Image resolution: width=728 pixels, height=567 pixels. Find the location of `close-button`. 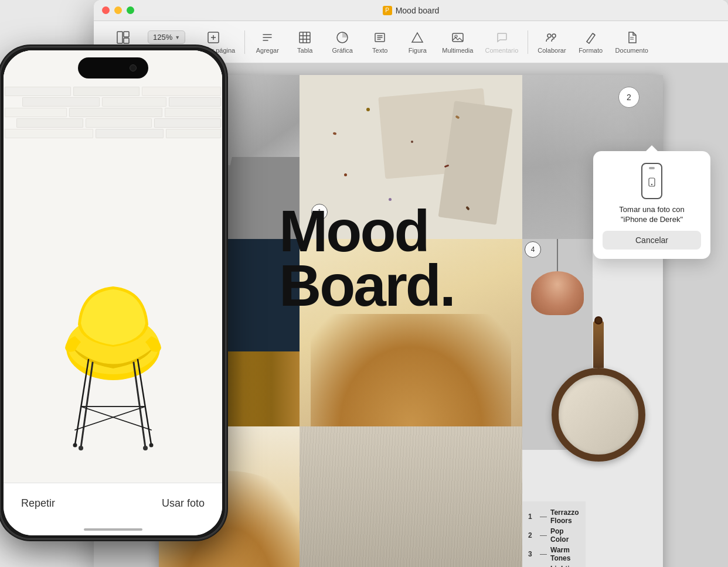

close-button is located at coordinates (106, 11).